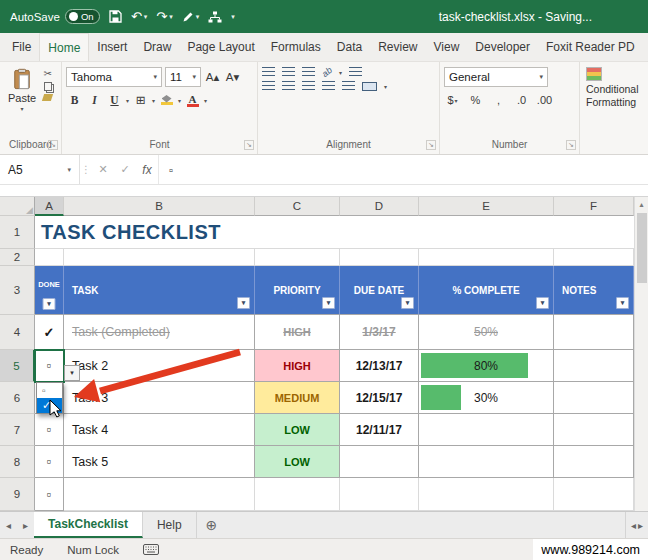 This screenshot has height=560, width=648. Describe the element at coordinates (170, 525) in the screenshot. I see `sheet-tab-help: Help` at that location.